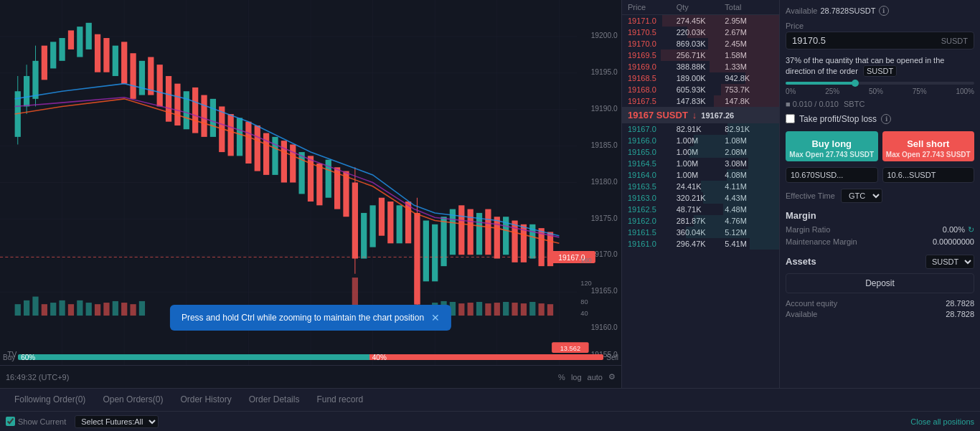  Describe the element at coordinates (838, 119) in the screenshot. I see `take-profit-label: Take profit/Stop loss` at that location.